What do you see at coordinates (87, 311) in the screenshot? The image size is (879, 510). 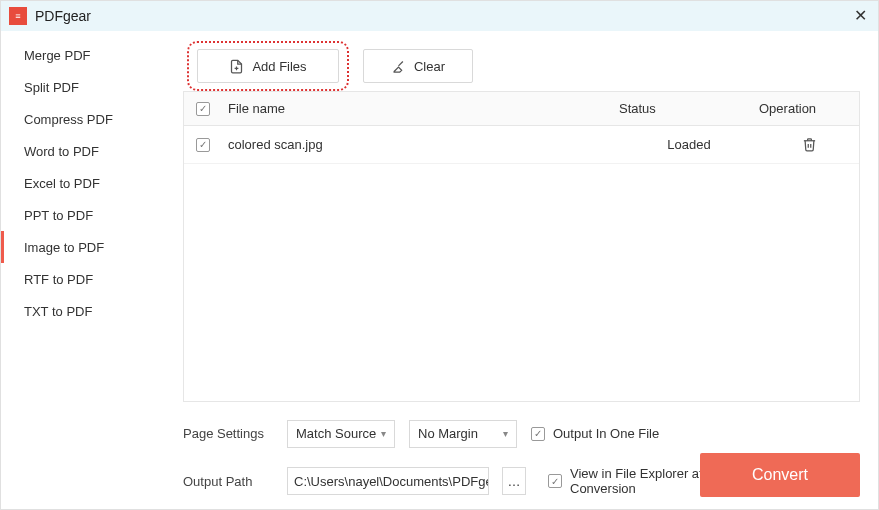 I see `sidebar-item-txt: TXT to PDF` at bounding box center [87, 311].